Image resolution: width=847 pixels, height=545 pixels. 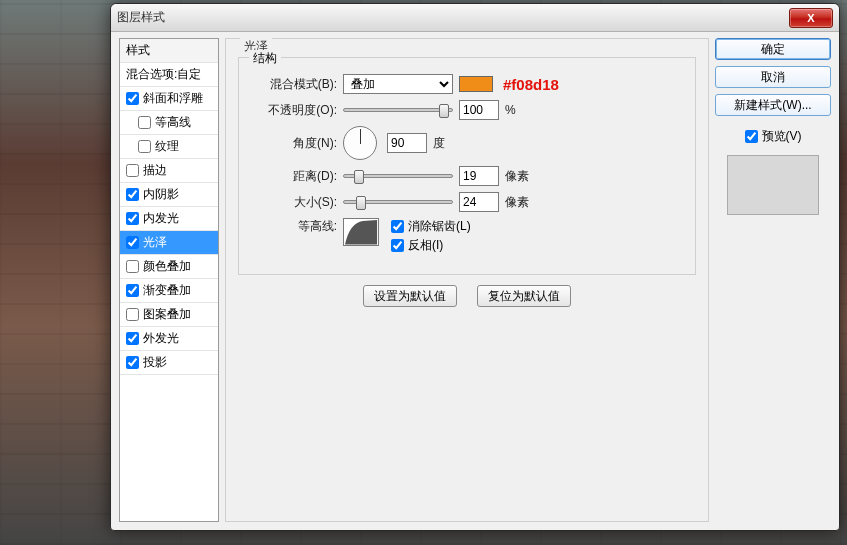 What do you see at coordinates (479, 202) in the screenshot?
I see `size-input` at bounding box center [479, 202].